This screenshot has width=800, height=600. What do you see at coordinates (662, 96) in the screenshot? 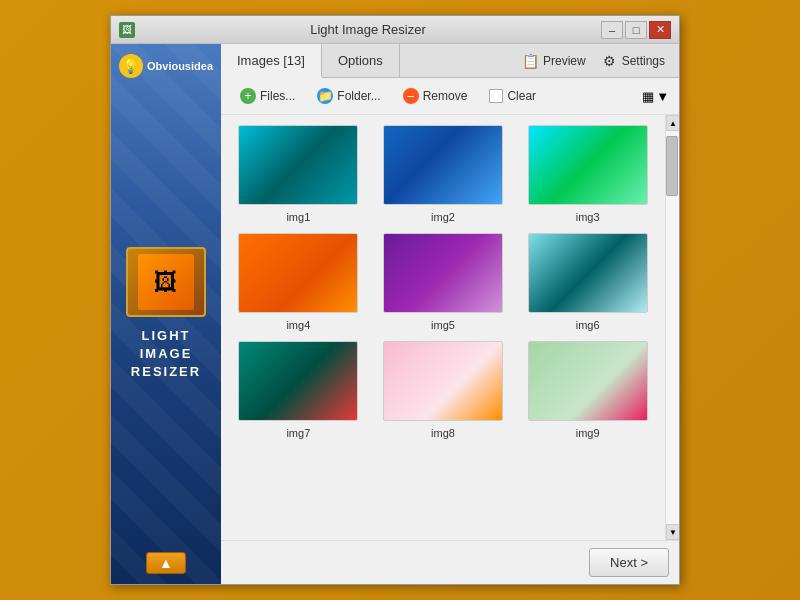
I see `view-dropdown-icon: ▼` at bounding box center [662, 96].